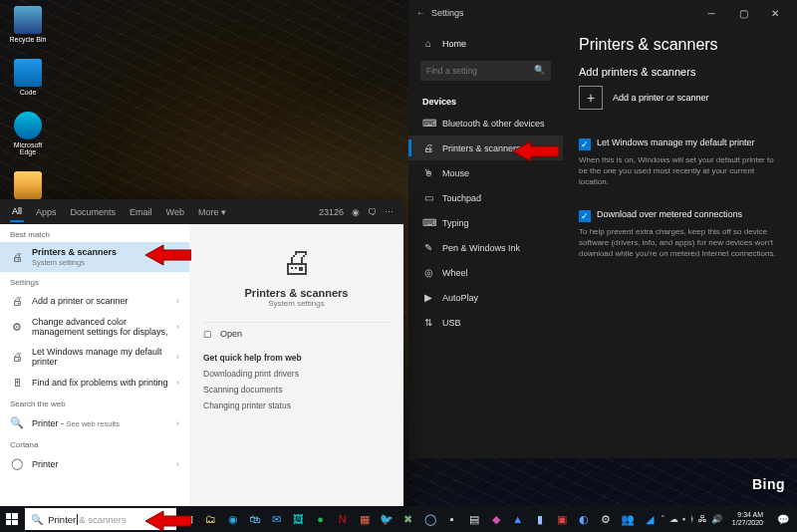  I want to click on checkbox-default-printer: ✓ Let Windows manage my default printer, so click(679, 143).